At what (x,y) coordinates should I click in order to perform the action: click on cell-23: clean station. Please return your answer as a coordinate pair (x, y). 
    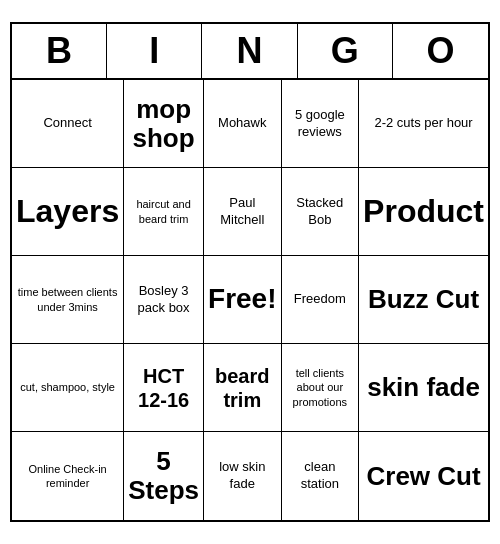
    Looking at the image, I should click on (321, 476).